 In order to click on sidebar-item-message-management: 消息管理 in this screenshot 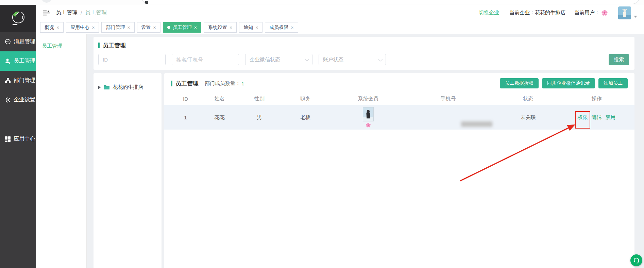, I will do `click(18, 41)`.